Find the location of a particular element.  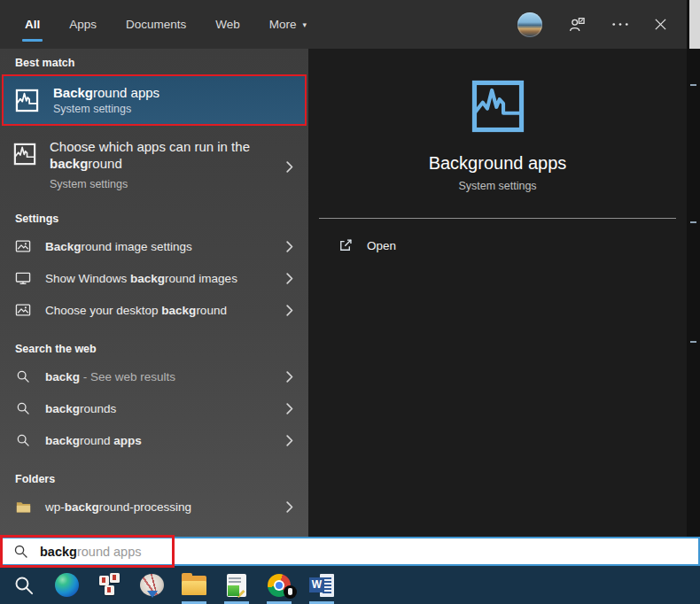

web-result-backg: backg - See web results is located at coordinates (154, 376).